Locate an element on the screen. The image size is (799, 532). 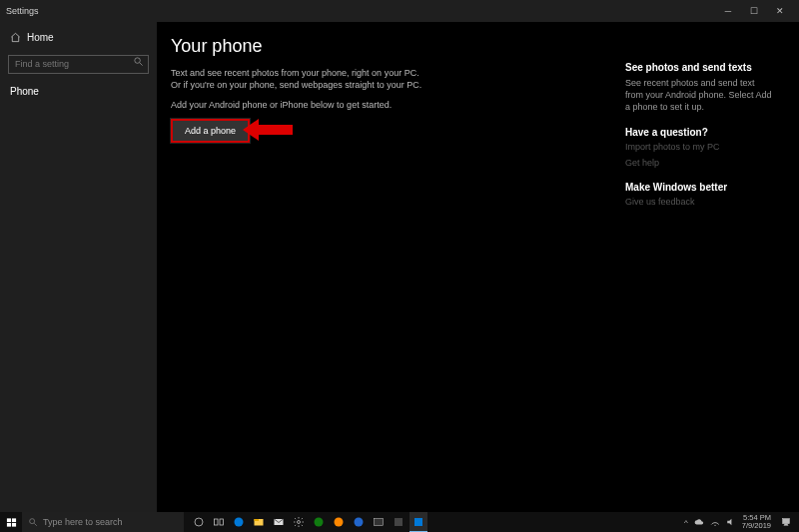
add-phone-button: Add a phone is located at coordinates (210, 131).